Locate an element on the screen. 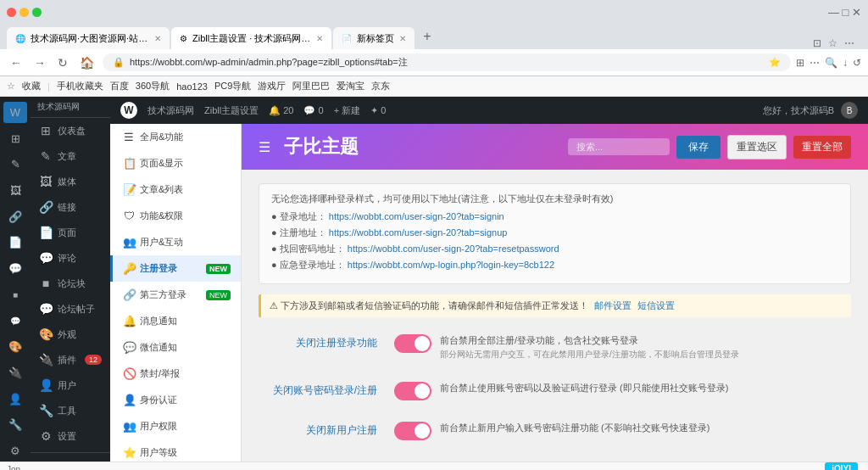 The width and height of the screenshot is (868, 470). links-icon: 🔗 is located at coordinates (15, 217).